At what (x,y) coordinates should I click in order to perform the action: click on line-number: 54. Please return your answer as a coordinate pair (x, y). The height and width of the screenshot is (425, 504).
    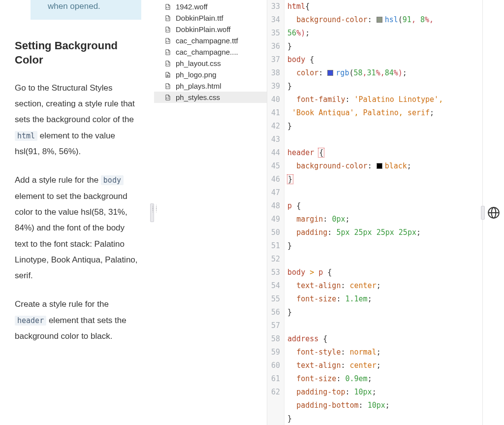
    Looking at the image, I should click on (276, 286).